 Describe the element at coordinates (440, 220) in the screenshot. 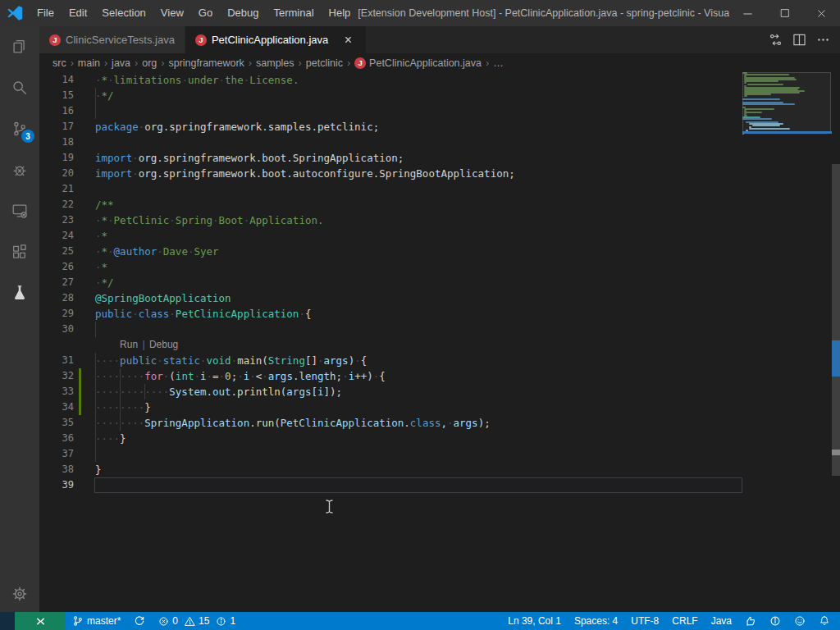

I see `code-line: 23·*·PetClinic·Spring·Boot·Application.` at that location.